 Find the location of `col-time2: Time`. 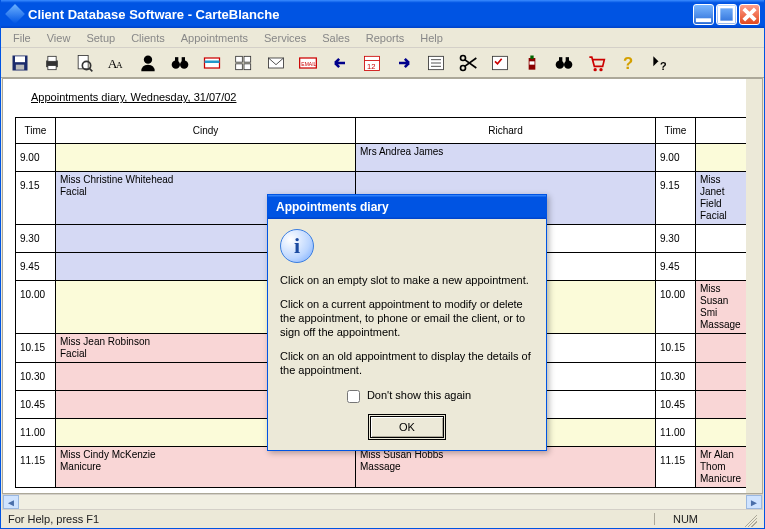

col-time2: Time is located at coordinates (676, 131).